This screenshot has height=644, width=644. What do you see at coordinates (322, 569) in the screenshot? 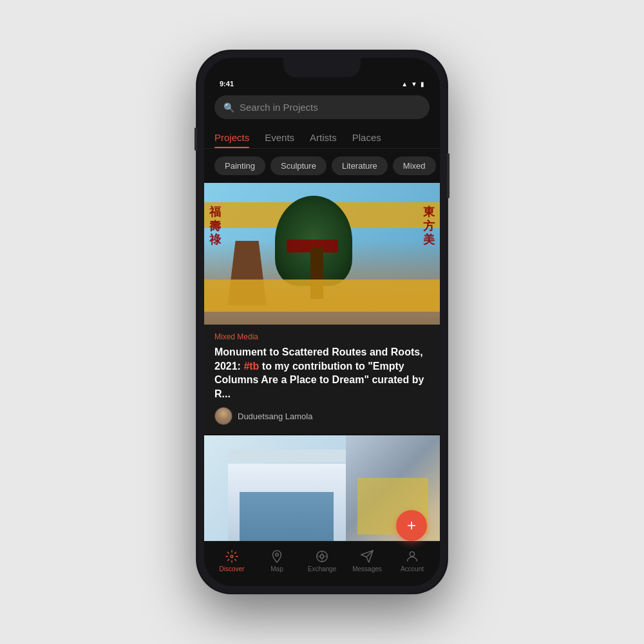
I see `nav-label-exchange: Exchange` at bounding box center [322, 569].